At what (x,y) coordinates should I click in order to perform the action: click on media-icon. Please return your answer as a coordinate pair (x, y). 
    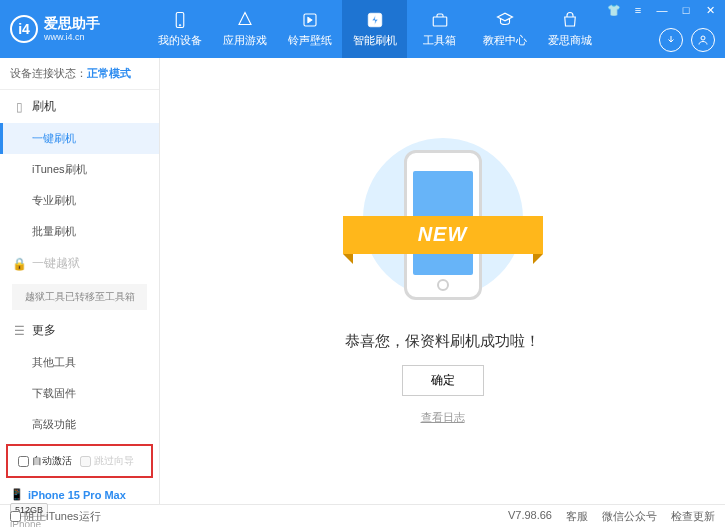
    Looking at the image, I should click on (310, 20).